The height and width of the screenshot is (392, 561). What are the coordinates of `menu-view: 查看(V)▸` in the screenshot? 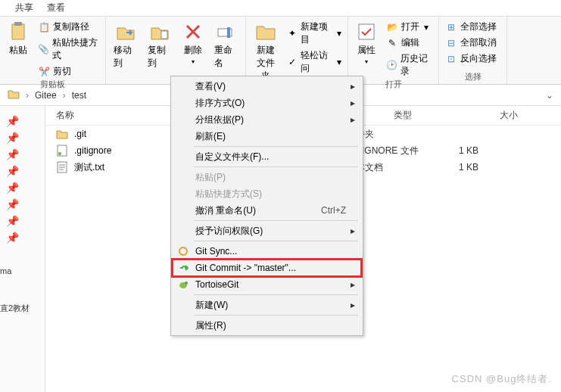 It's located at (266, 86).